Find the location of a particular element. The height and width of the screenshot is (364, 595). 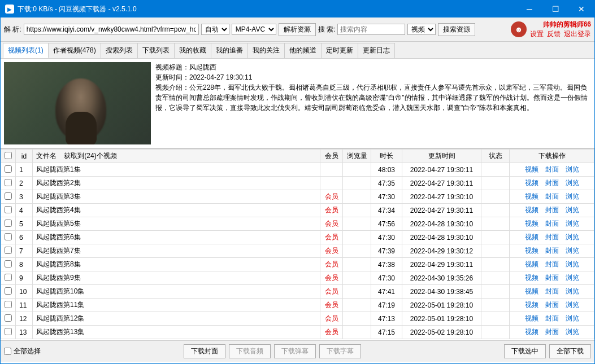

cell-id: 7 is located at coordinates (24, 251).